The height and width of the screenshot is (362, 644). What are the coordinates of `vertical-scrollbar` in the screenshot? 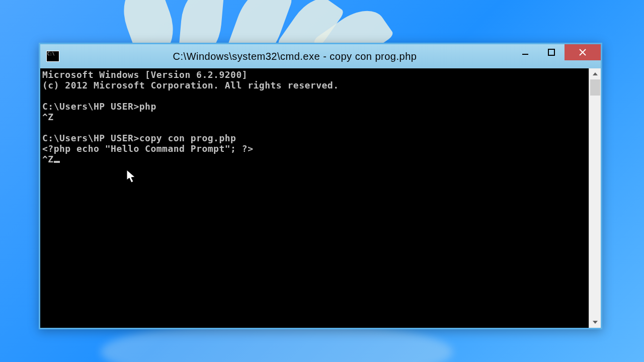 It's located at (595, 198).